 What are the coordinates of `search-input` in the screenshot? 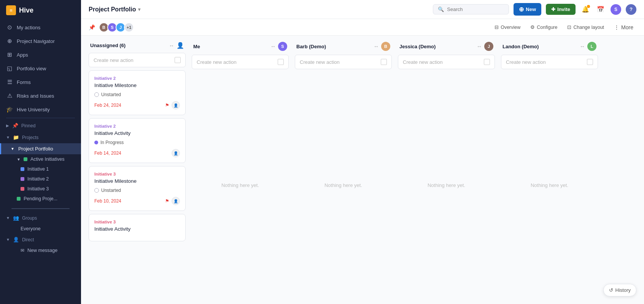 It's located at (475, 9).